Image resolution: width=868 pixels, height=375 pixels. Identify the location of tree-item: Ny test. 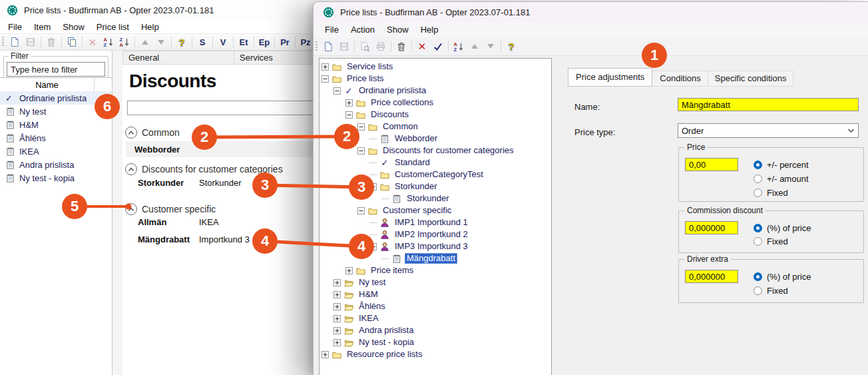
(435, 282).